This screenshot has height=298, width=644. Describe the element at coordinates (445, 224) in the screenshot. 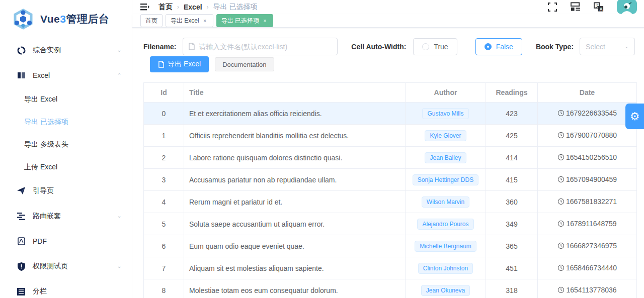

I see `author-tag: Alejandro Pouros` at that location.